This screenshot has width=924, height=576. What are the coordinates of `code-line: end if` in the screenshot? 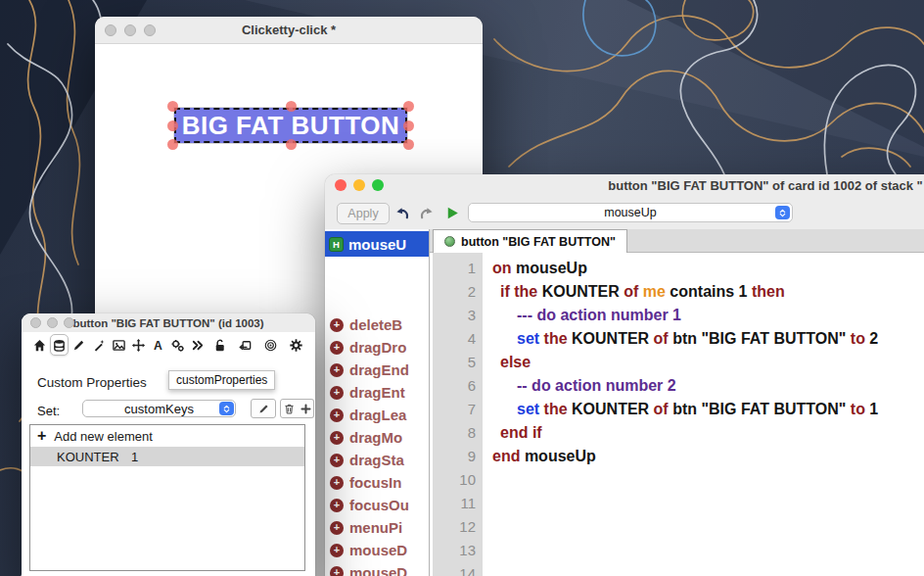 It's located at (709, 433).